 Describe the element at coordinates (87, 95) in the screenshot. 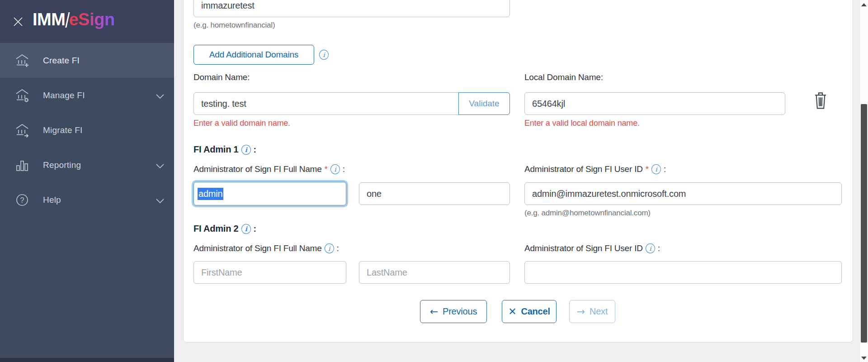

I see `sidebar-item-manage-fi: Manage FI` at that location.